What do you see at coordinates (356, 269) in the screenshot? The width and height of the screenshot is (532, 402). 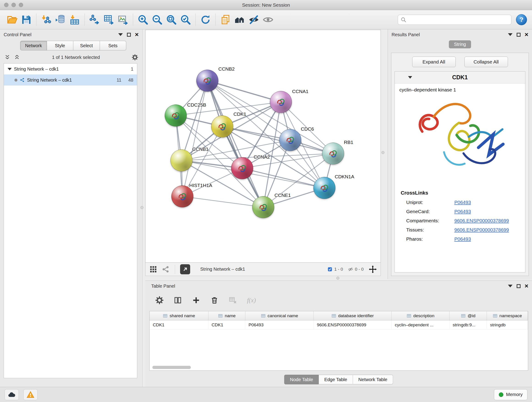 I see `hidden-counter: 0 - 0` at bounding box center [356, 269].